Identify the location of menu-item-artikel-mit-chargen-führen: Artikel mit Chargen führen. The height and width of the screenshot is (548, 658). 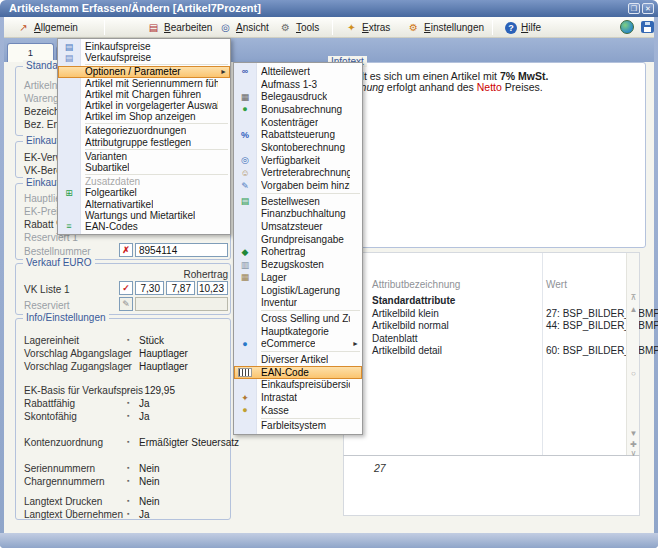
(144, 94).